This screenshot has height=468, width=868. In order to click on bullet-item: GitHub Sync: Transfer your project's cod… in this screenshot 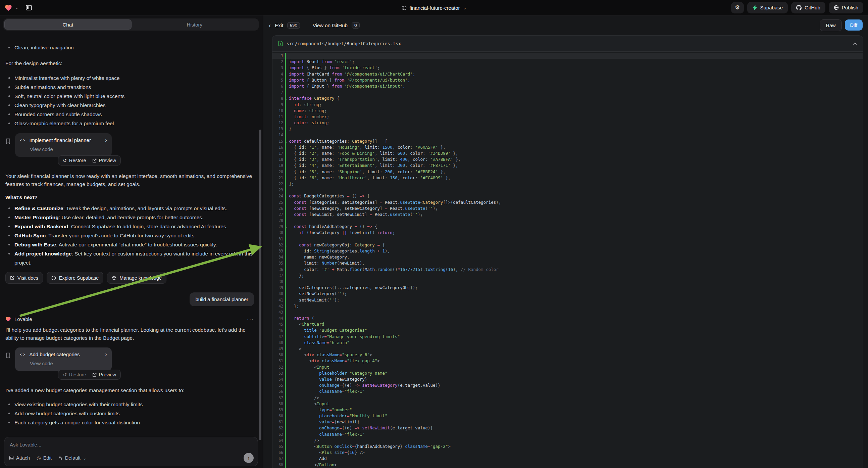, I will do `click(130, 235)`.